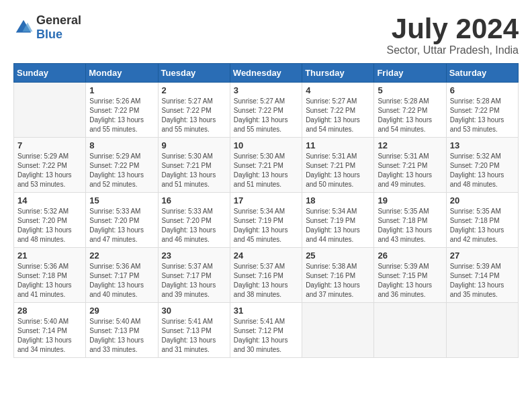  What do you see at coordinates (193, 275) in the screenshot?
I see `calendar-cell: 23Sunrise: 5:37 AM Sunset: 7:17 PM Dayli…` at bounding box center [193, 275].